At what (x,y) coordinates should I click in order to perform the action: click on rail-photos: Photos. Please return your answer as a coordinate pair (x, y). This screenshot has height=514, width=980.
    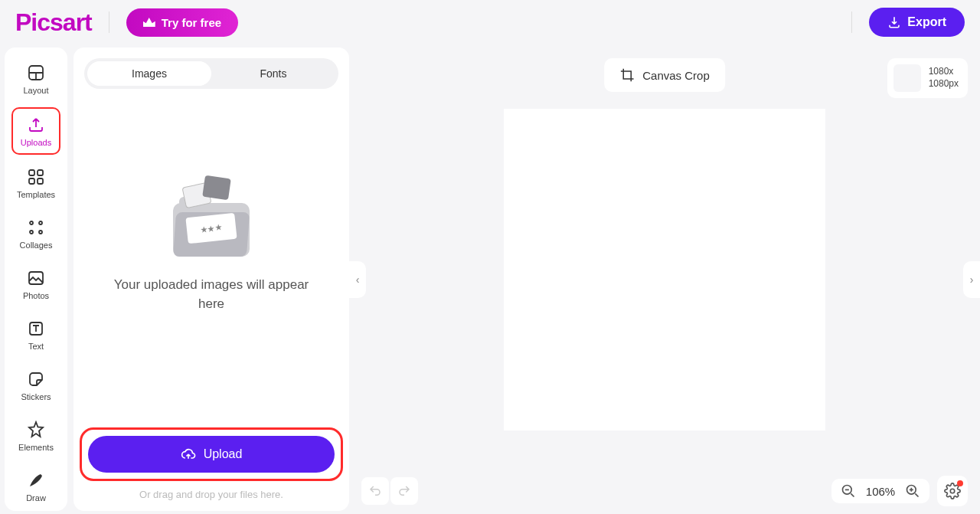
    Looking at the image, I should click on (36, 284).